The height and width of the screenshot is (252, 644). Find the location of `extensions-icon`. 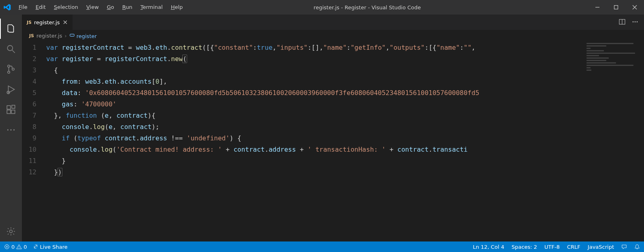

extensions-icon is located at coordinates (11, 110).